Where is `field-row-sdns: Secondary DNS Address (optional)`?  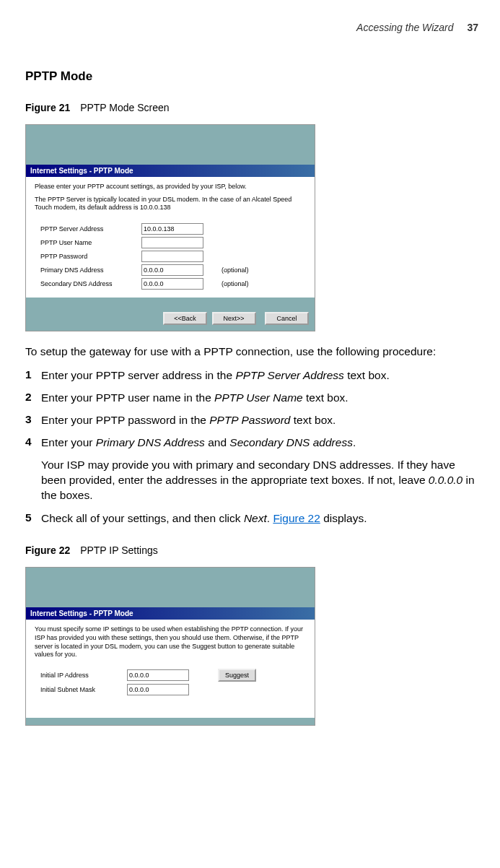
field-row-sdns: Secondary DNS Address (optional) is located at coordinates (170, 284).